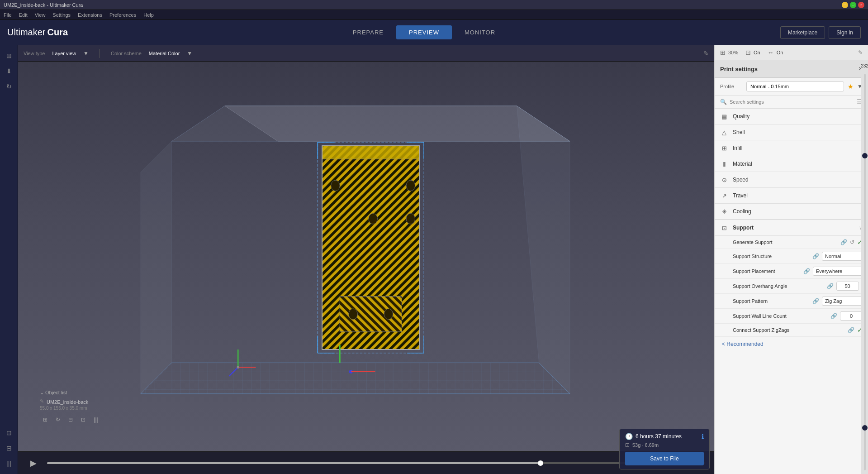 This screenshot has height=474, width=868. I want to click on search-input, so click(792, 102).